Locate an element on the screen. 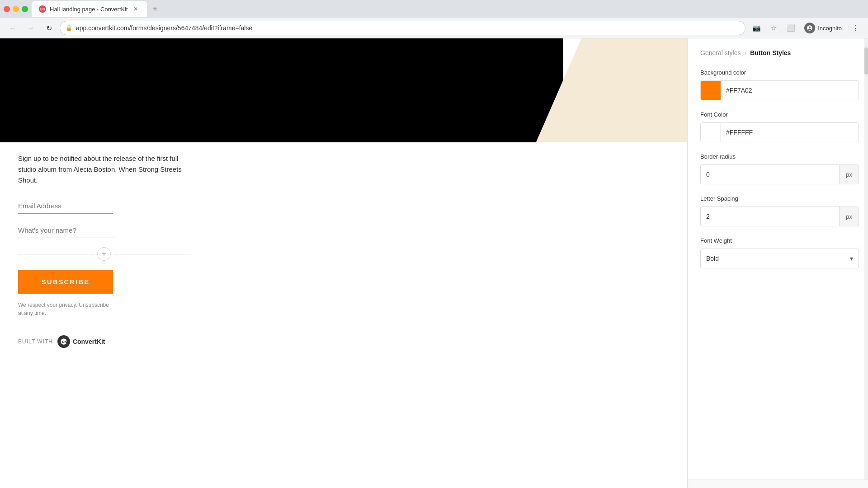 This screenshot has width=868, height=488. panel-scrollbar is located at coordinates (866, 263).